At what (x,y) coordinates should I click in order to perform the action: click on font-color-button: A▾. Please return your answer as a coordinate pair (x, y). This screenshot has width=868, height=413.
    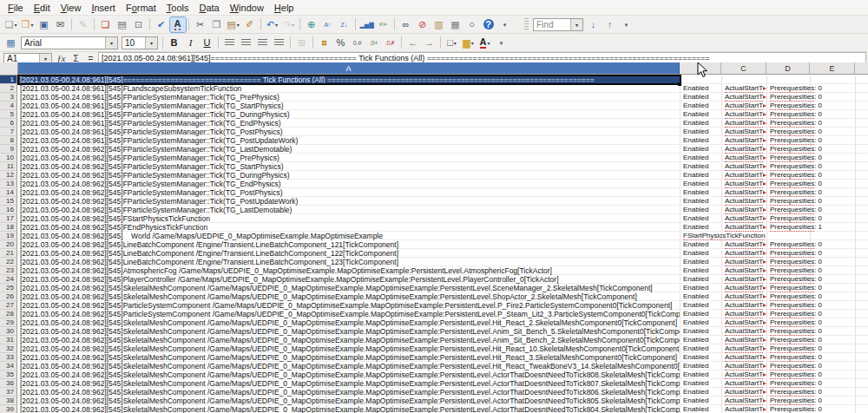
    Looking at the image, I should click on (485, 43).